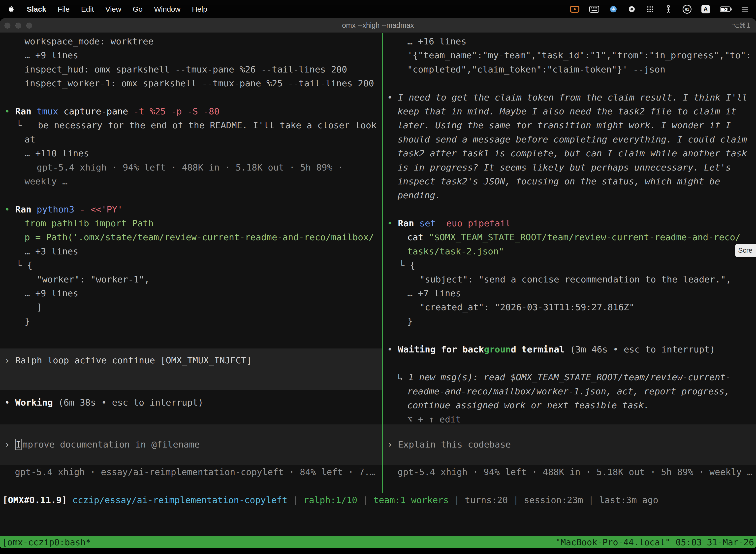 The image size is (756, 554). What do you see at coordinates (191, 42) in the screenshot?
I see `terminal-line: workspace_mode: worktree` at bounding box center [191, 42].